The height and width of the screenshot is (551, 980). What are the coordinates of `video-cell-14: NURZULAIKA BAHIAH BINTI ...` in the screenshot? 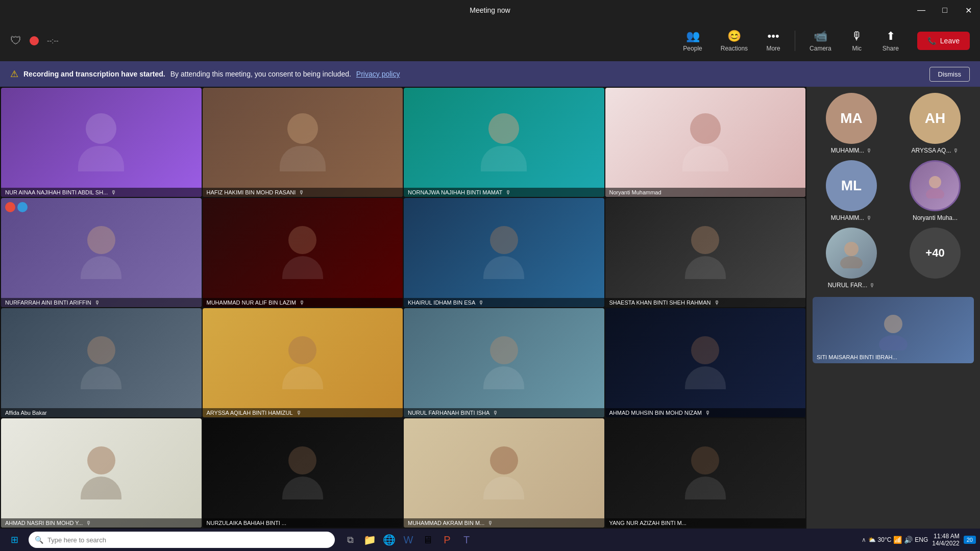 It's located at (303, 473).